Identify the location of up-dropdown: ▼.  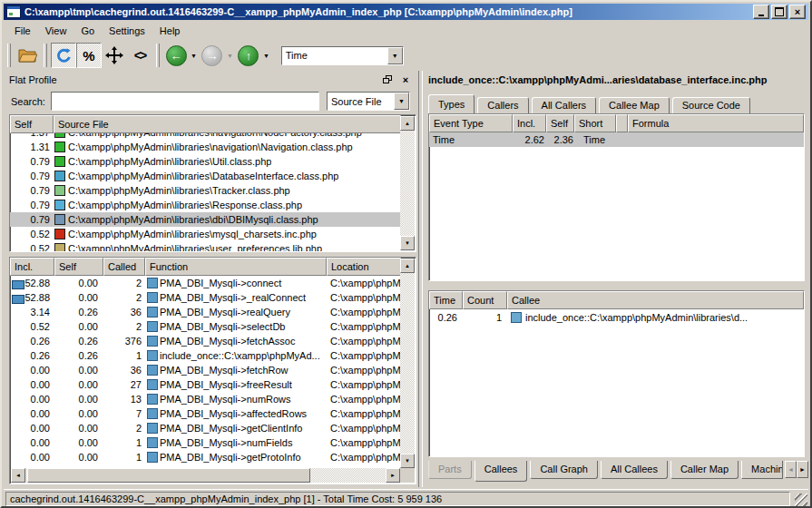
(267, 56).